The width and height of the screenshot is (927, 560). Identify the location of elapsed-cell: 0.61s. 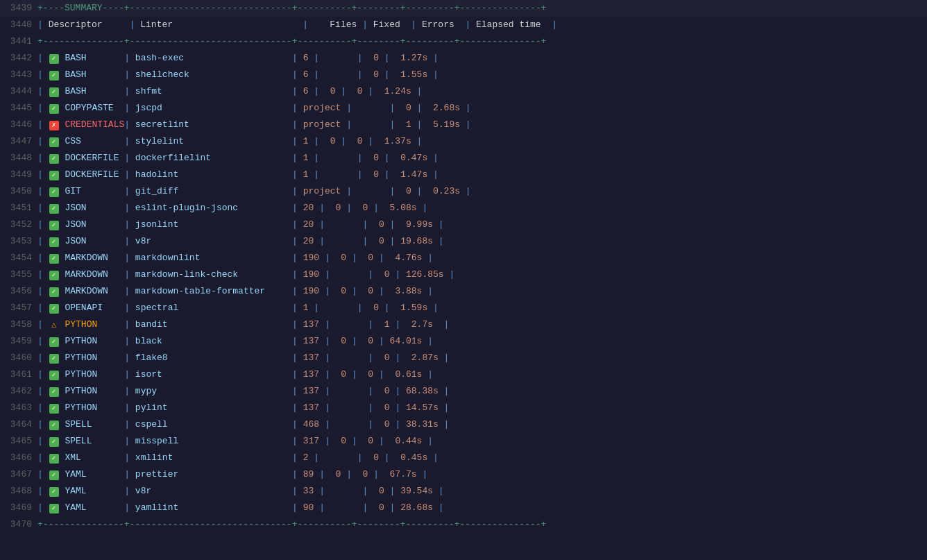
(409, 375).